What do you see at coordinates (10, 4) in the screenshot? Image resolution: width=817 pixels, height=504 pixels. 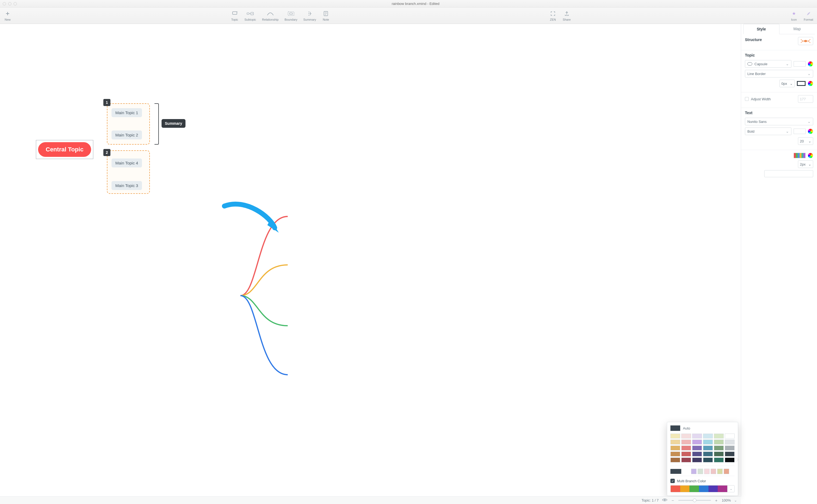 I see `minimize-dot` at bounding box center [10, 4].